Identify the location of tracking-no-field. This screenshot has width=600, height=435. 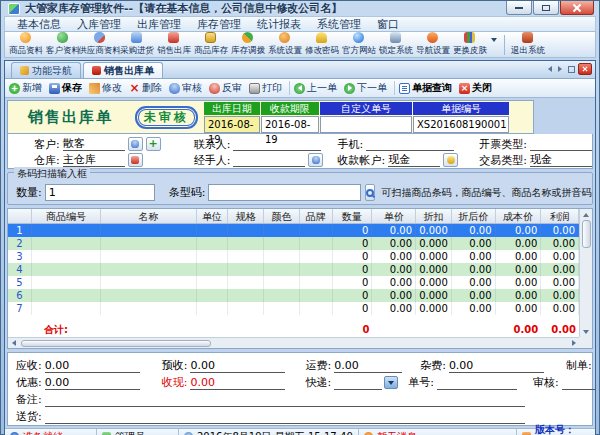
(477, 383).